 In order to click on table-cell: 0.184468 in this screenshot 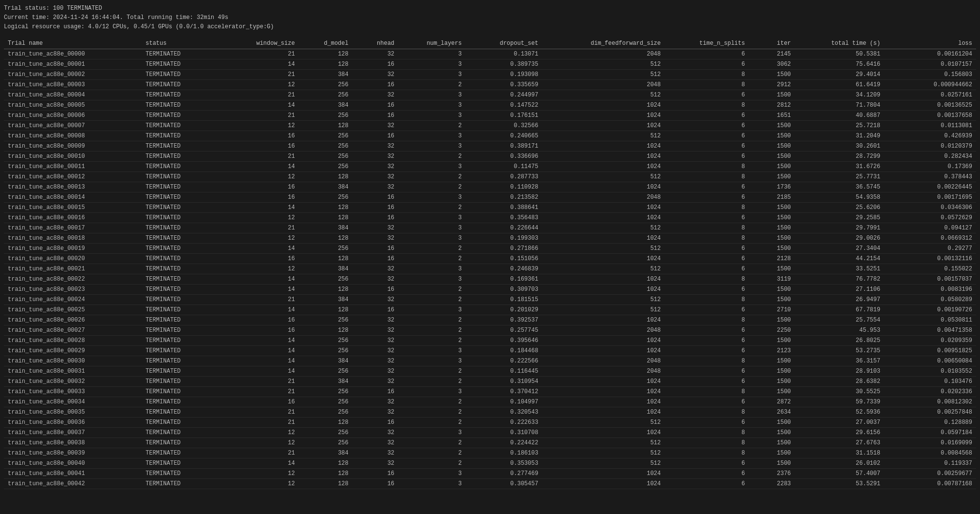, I will do `click(503, 351)`.